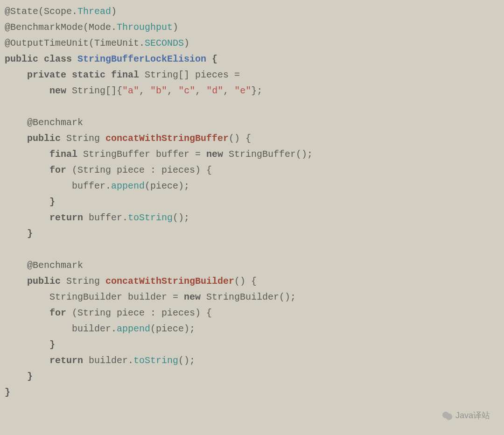  Describe the element at coordinates (21, 11) in the screenshot. I see `annotation: @State` at that location.